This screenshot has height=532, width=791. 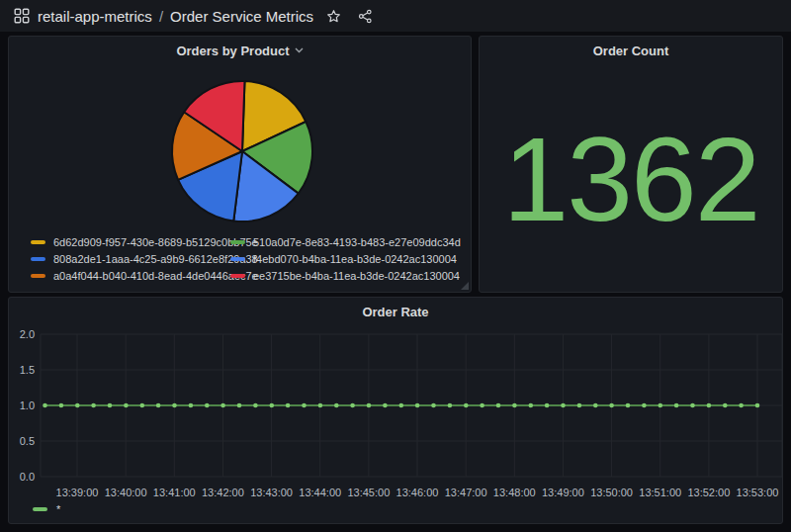 What do you see at coordinates (77, 492) in the screenshot?
I see `x-axis-tick-label: 13:39:00` at bounding box center [77, 492].